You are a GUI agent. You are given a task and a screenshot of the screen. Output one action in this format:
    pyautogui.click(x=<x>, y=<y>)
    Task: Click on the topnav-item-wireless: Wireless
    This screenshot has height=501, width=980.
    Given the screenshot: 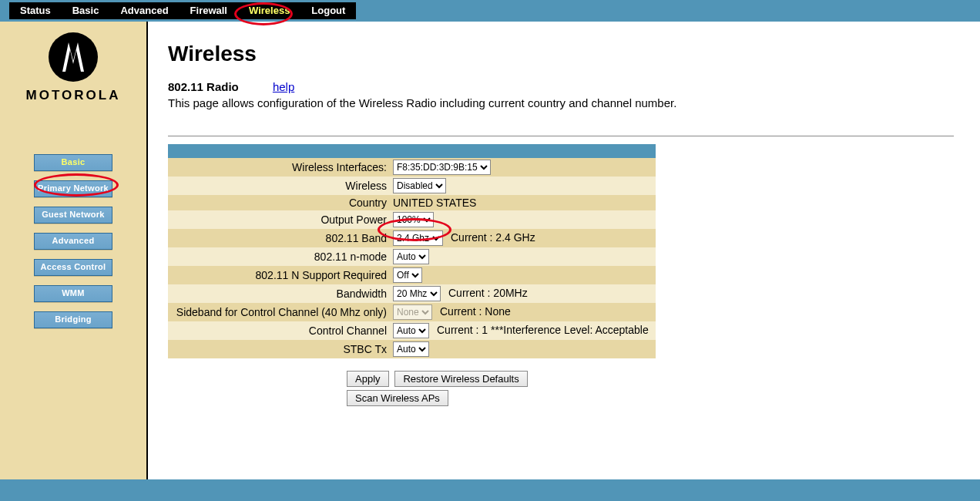 What is the action you would take?
    pyautogui.click(x=270, y=11)
    